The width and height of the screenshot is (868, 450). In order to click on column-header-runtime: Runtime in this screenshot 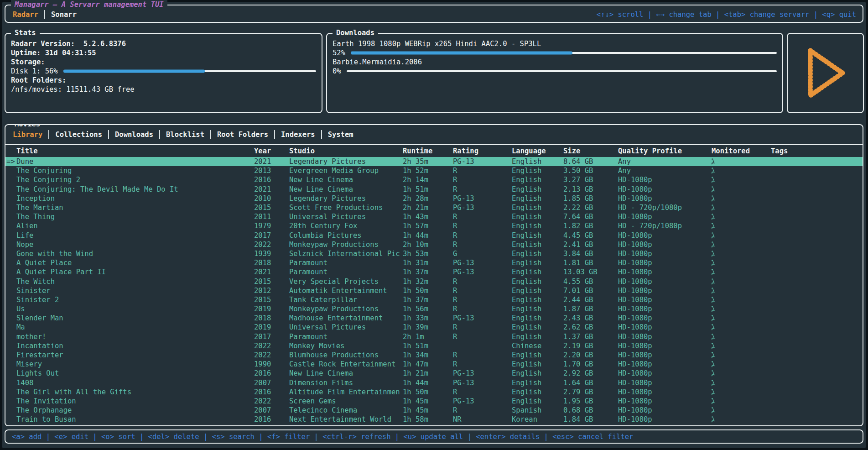, I will do `click(428, 151)`.